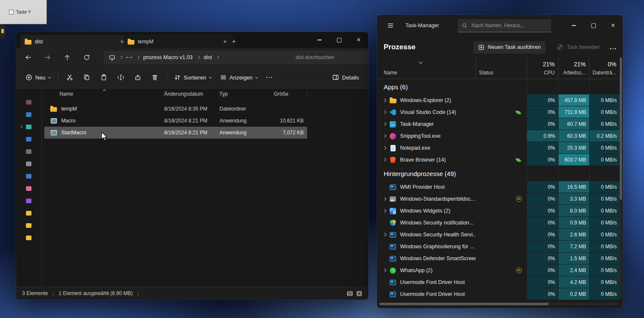  What do you see at coordinates (542, 68) in the screenshot?
I see `column-header-cpu: 21% CPU` at bounding box center [542, 68].